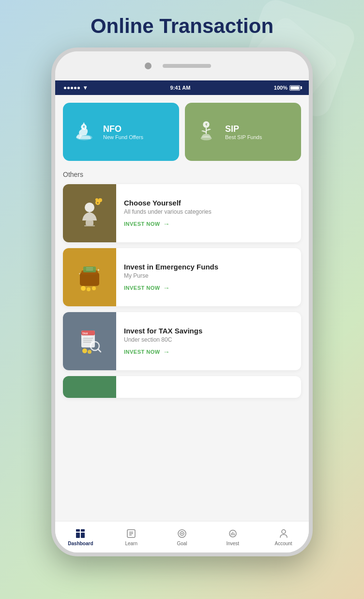  What do you see at coordinates (182, 537) in the screenshot?
I see `bottom-nav: Dashboard Learn Goal` at bounding box center [182, 537].